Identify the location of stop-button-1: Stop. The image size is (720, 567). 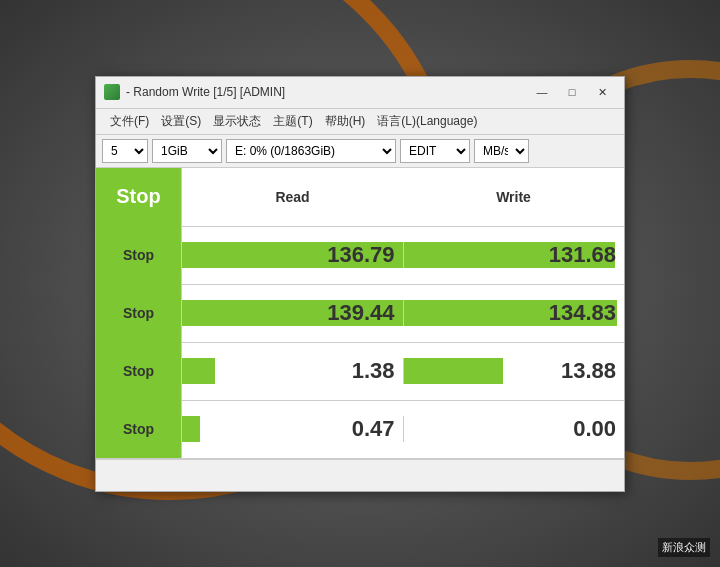
(139, 313).